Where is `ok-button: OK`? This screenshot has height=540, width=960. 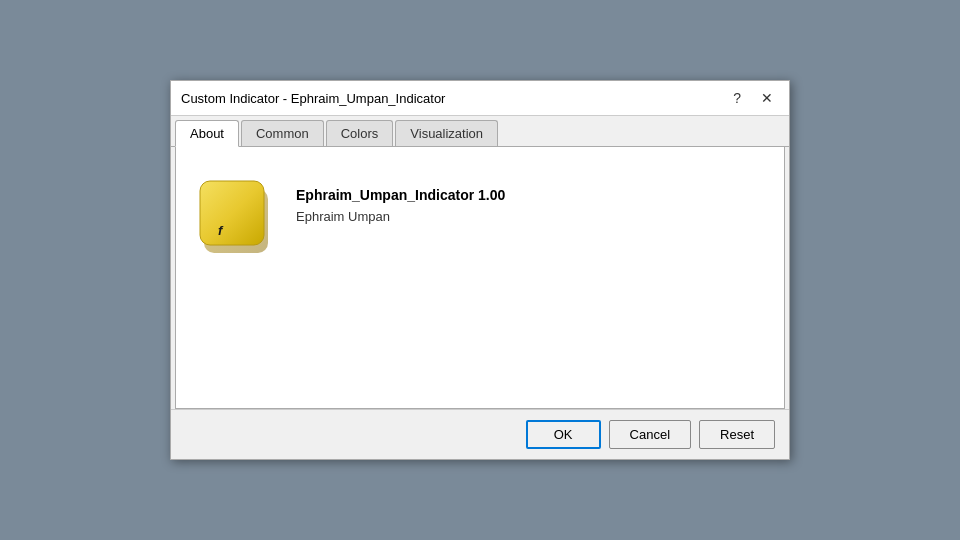
ok-button: OK is located at coordinates (564, 434).